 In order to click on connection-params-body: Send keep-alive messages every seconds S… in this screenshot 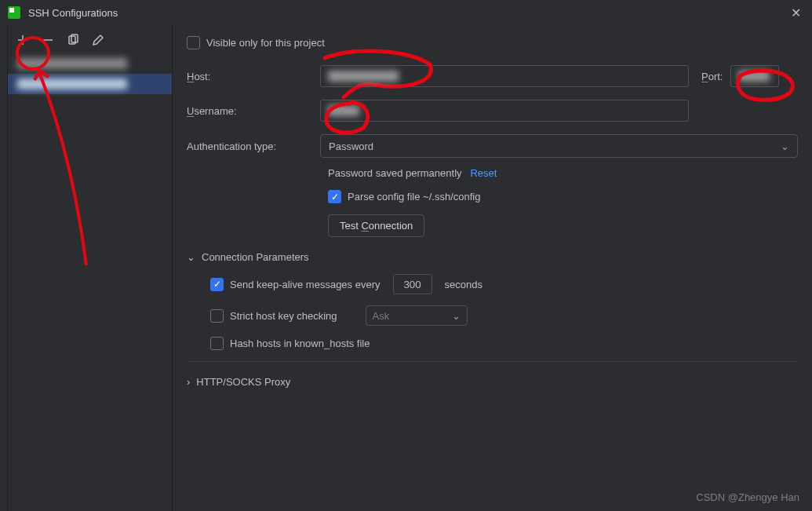, I will do `click(493, 312)`.